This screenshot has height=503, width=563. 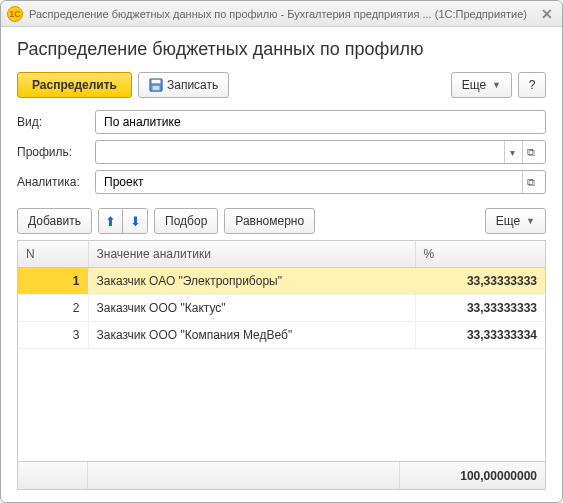 What do you see at coordinates (123, 221) in the screenshot?
I see `move-group: ⬆ ⬇` at bounding box center [123, 221].